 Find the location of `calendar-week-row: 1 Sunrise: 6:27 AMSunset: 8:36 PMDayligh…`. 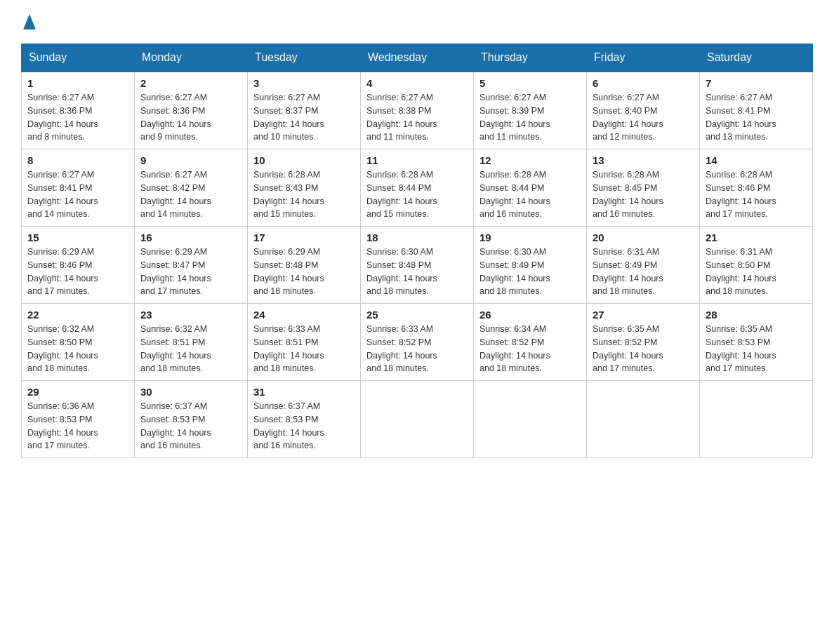

calendar-week-row: 1 Sunrise: 6:27 AMSunset: 8:36 PMDayligh… is located at coordinates (417, 111).